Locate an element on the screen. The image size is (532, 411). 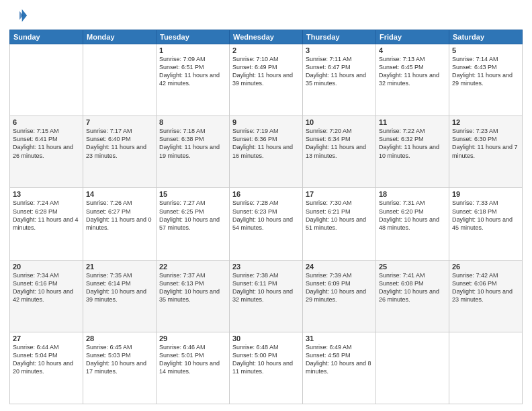
logo-icon is located at coordinates (19, 16).